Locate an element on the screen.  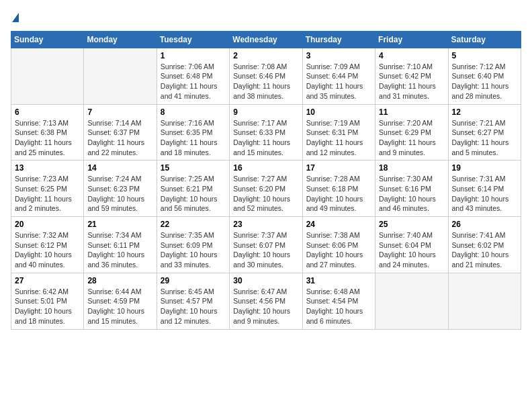
day-info: Sunrise: 7:35 AMSunset: 6:09 PMDaylight:… is located at coordinates (193, 250).